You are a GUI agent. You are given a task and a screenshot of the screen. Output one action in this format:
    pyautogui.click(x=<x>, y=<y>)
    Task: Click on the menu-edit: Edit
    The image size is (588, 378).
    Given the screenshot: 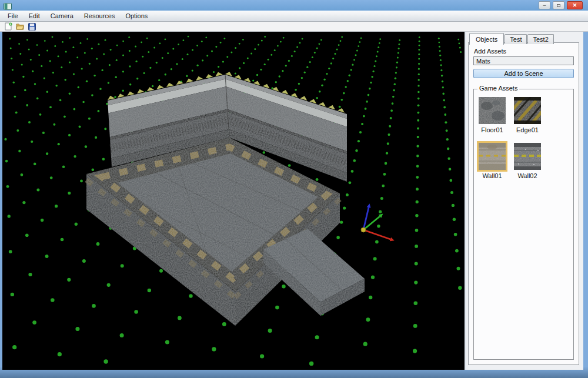 What is the action you would take?
    pyautogui.click(x=34, y=16)
    